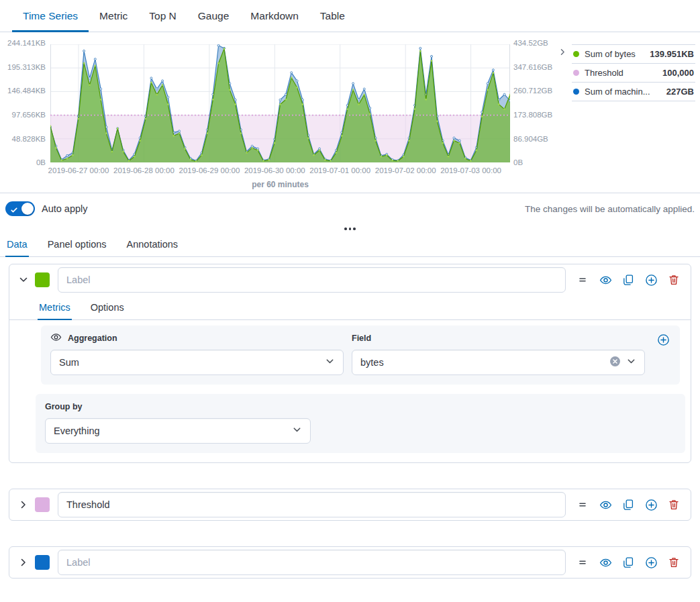 The height and width of the screenshot is (602, 700). What do you see at coordinates (533, 115) in the screenshot?
I see `right-axis-tick: 173.808GB` at bounding box center [533, 115].